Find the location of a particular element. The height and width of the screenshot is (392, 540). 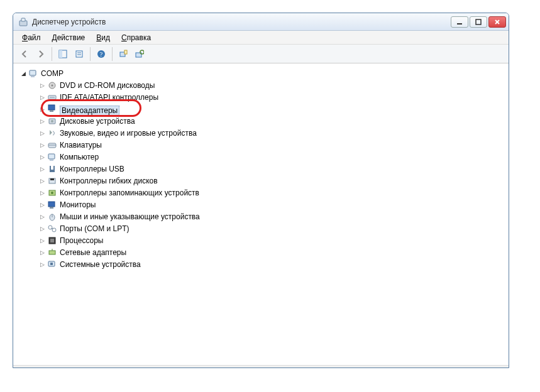

tree-item-label: Контроллеры USB is located at coordinates (92, 169).